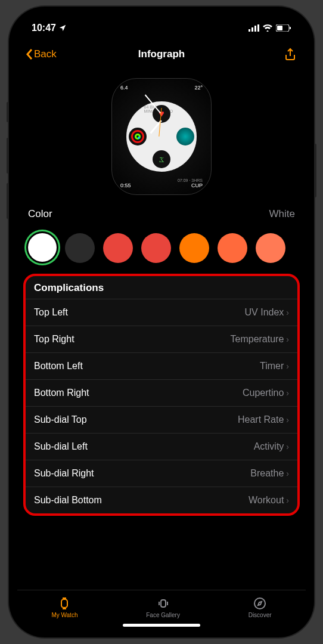  I want to click on location-icon, so click(63, 28).